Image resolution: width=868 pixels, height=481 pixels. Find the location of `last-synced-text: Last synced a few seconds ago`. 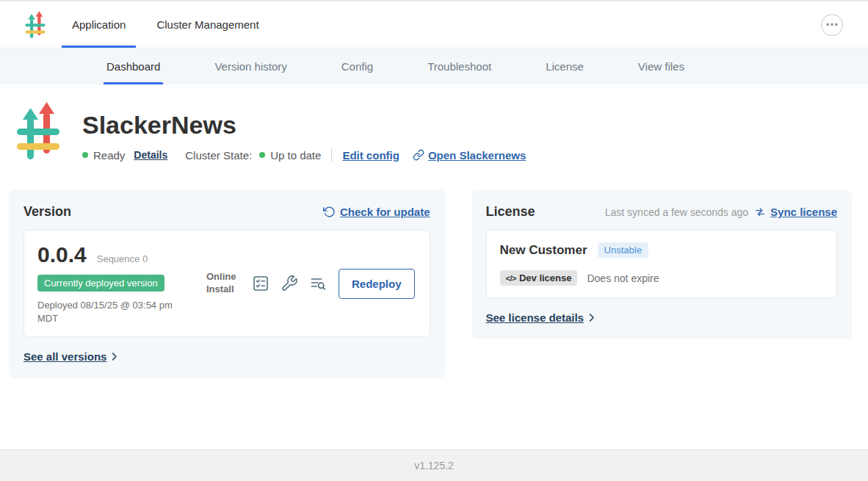

last-synced-text: Last synced a few seconds ago is located at coordinates (677, 212).